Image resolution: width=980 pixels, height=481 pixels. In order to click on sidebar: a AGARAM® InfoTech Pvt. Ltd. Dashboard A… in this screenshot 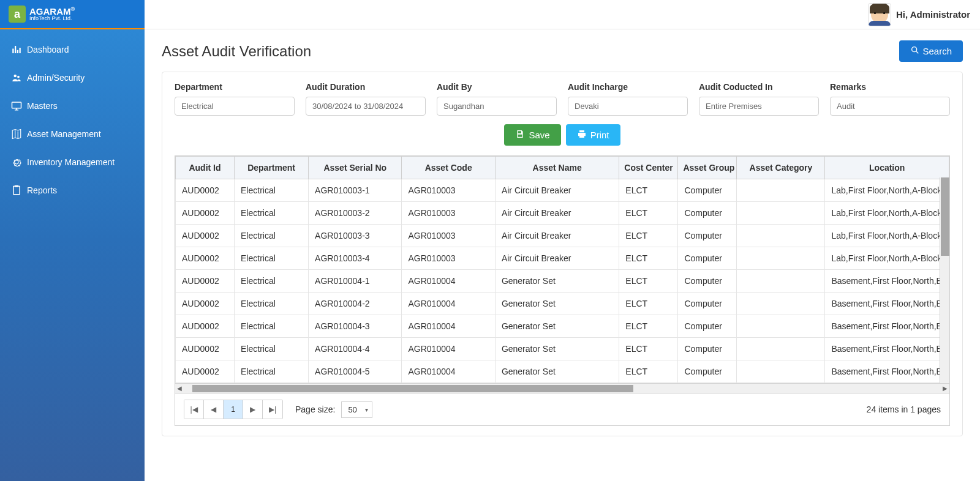, I will do `click(72, 240)`.